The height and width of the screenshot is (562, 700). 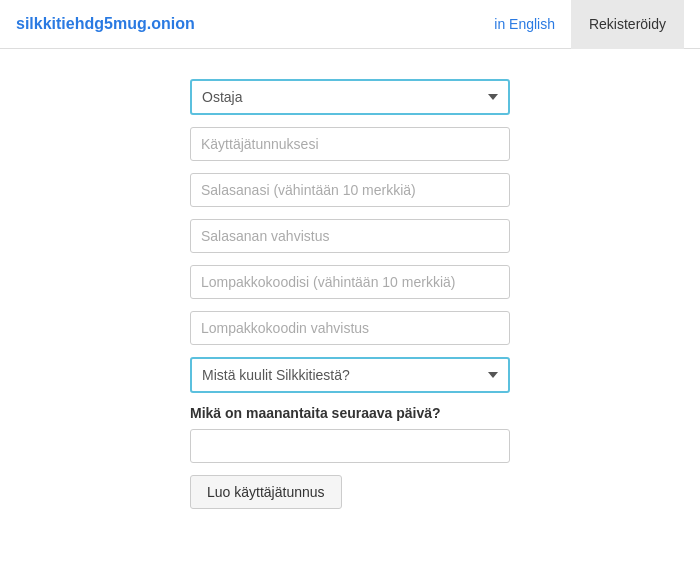 I want to click on username-input, so click(x=350, y=144).